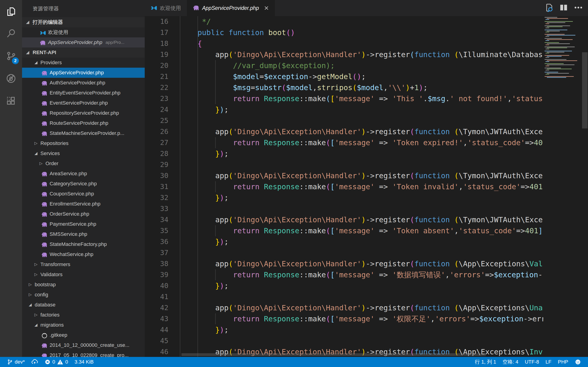 This screenshot has width=588, height=367. What do you see at coordinates (84, 204) in the screenshot?
I see `tree-file: EnrollmentService.php` at bounding box center [84, 204].